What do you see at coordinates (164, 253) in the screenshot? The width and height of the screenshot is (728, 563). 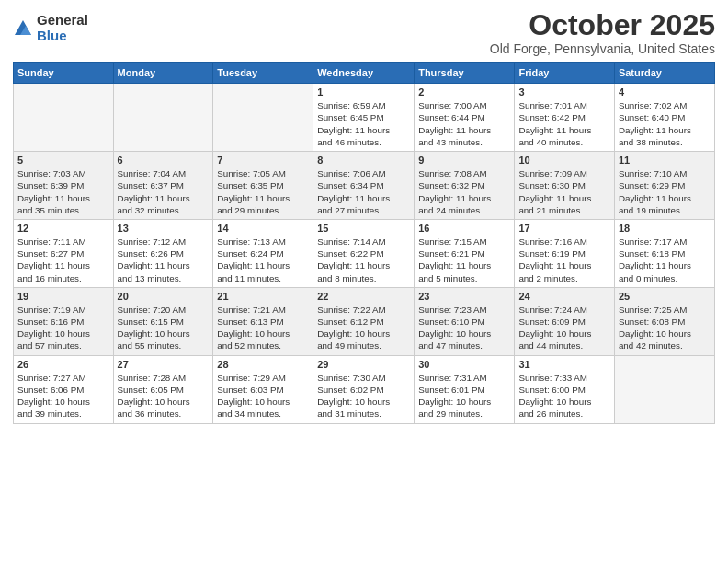 I see `table-row: 13Sunrise: 7:12 AMSunset: 6:26 PMDayligh…` at bounding box center [164, 253].